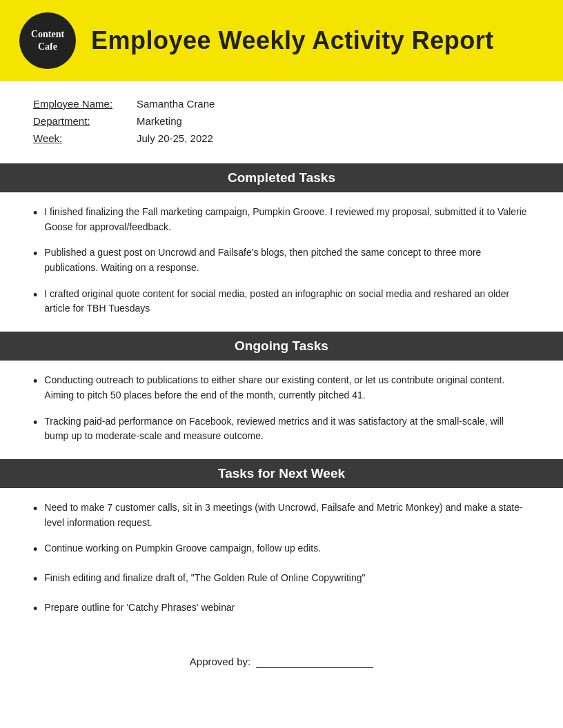 This screenshot has height=728, width=563. What do you see at coordinates (287, 516) in the screenshot?
I see `task-text: Need to make 7 customer calls, sit in 3 …` at bounding box center [287, 516].